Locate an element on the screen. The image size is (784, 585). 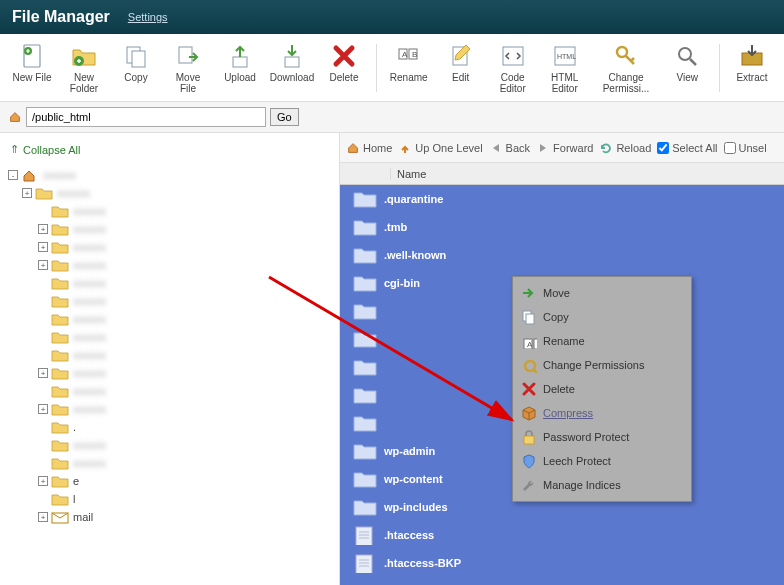
toolbar-rename: Rename is located at coordinates (409, 62).